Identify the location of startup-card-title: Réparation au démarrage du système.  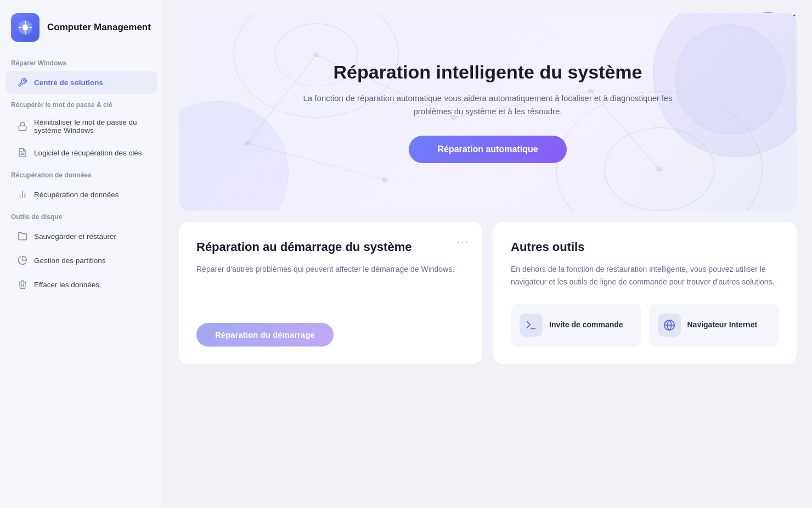
(330, 247).